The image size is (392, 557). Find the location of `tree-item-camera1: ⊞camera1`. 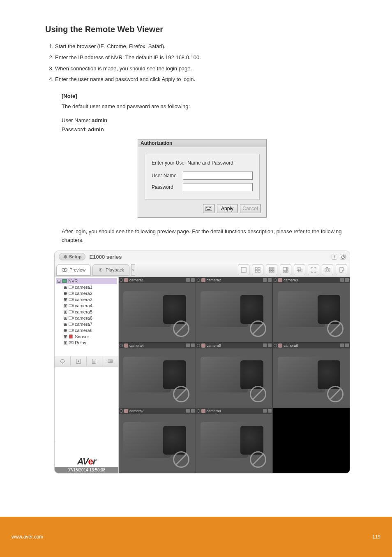

tree-item-camera1: ⊞camera1 is located at coordinates (86, 287).